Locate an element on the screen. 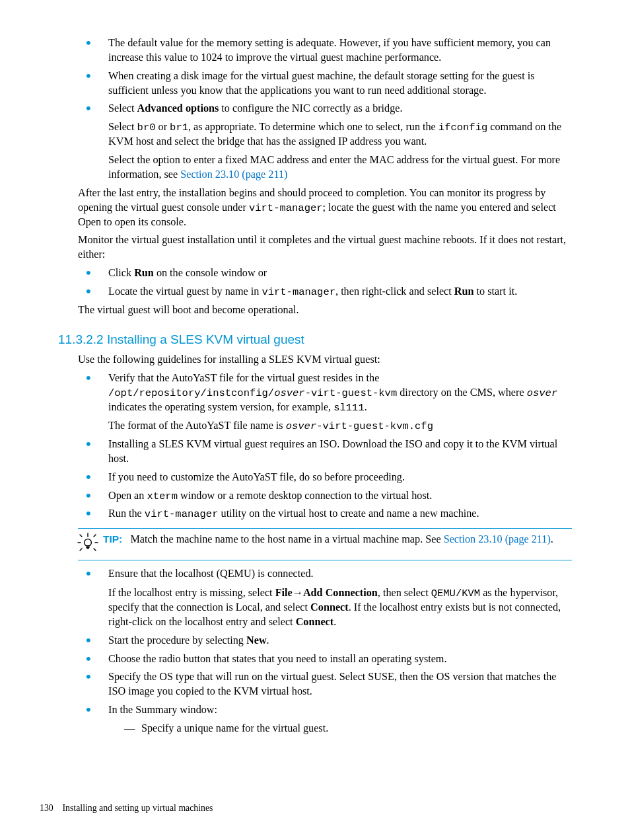  ui-label: Advanced options is located at coordinates (178, 108).